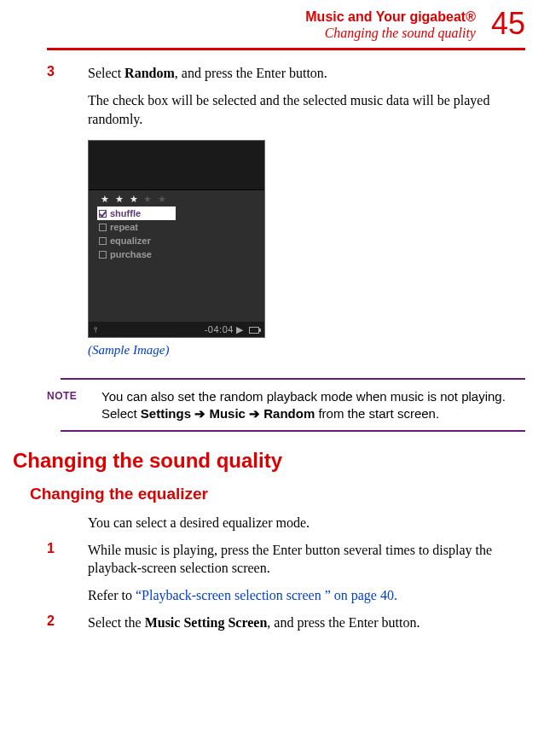 This screenshot has width=544, height=756. Describe the element at coordinates (177, 198) in the screenshot. I see `rating-stars: ★ ★ ★ ★ ★` at that location.